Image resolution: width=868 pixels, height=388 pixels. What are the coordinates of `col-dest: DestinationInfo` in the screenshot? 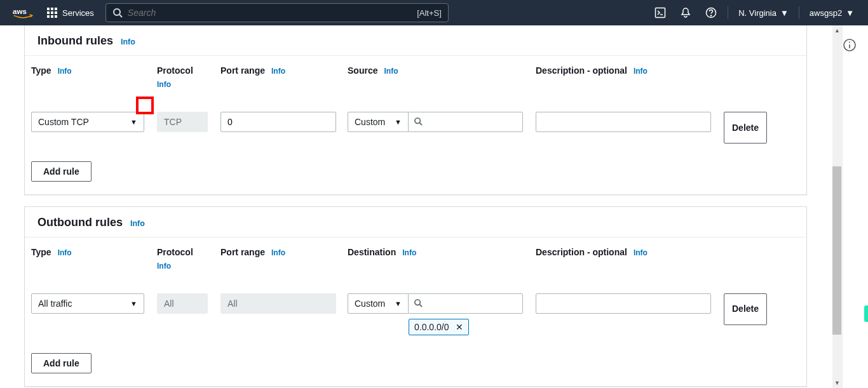 It's located at (442, 253).